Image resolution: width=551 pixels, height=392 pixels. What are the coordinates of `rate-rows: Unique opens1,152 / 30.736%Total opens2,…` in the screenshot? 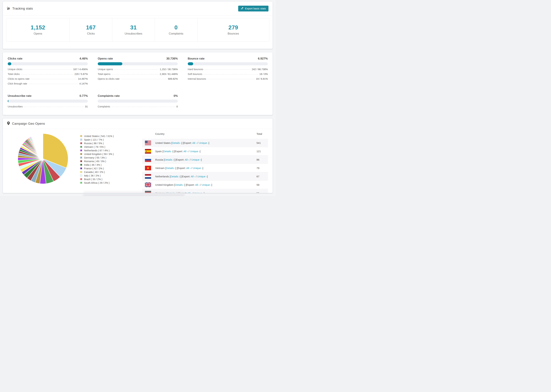 It's located at (138, 75).